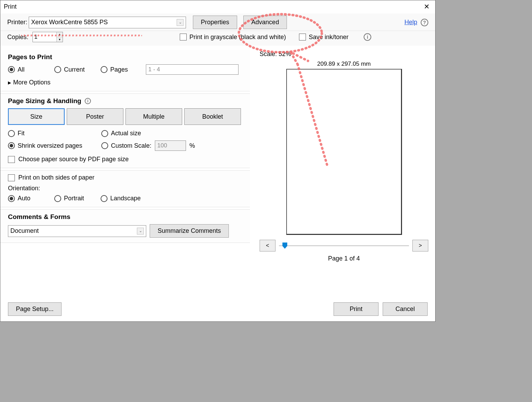 The image size is (532, 402). Describe the element at coordinates (50, 146) in the screenshot. I see `shrink-label: Shrink oversized pages` at that location.